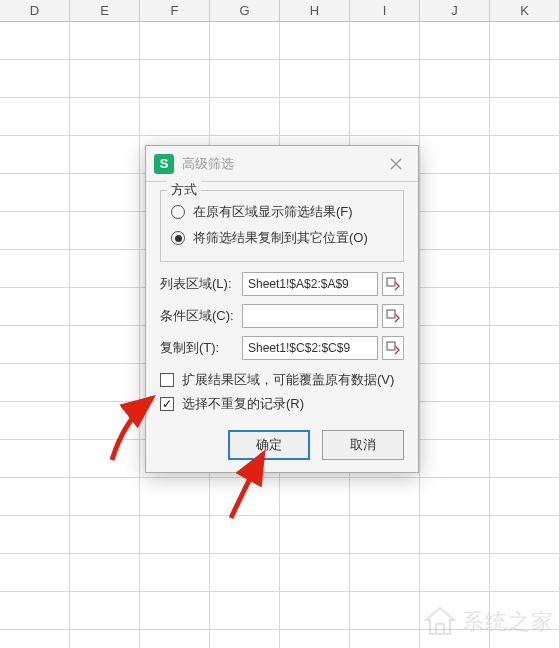 The height and width of the screenshot is (648, 560). Describe the element at coordinates (201, 316) in the screenshot. I see `criteria-range-label: 条件区域(C):` at that location.